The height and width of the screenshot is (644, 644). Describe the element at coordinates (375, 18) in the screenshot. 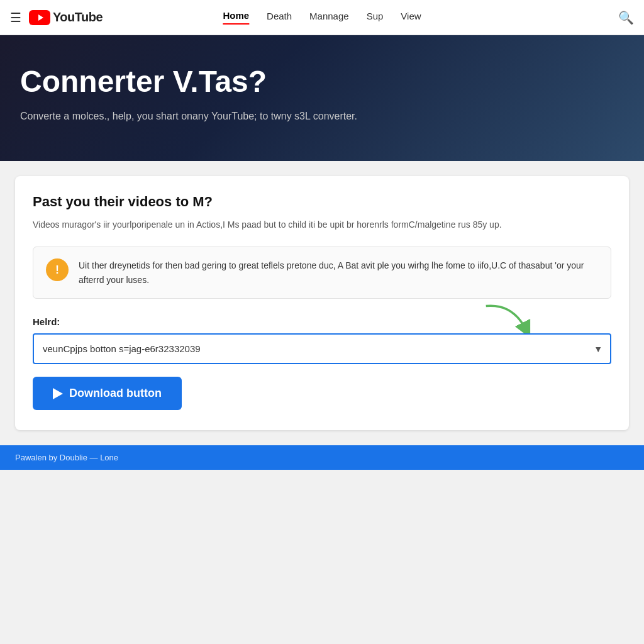

I see `nav-item-sup: Sup` at that location.